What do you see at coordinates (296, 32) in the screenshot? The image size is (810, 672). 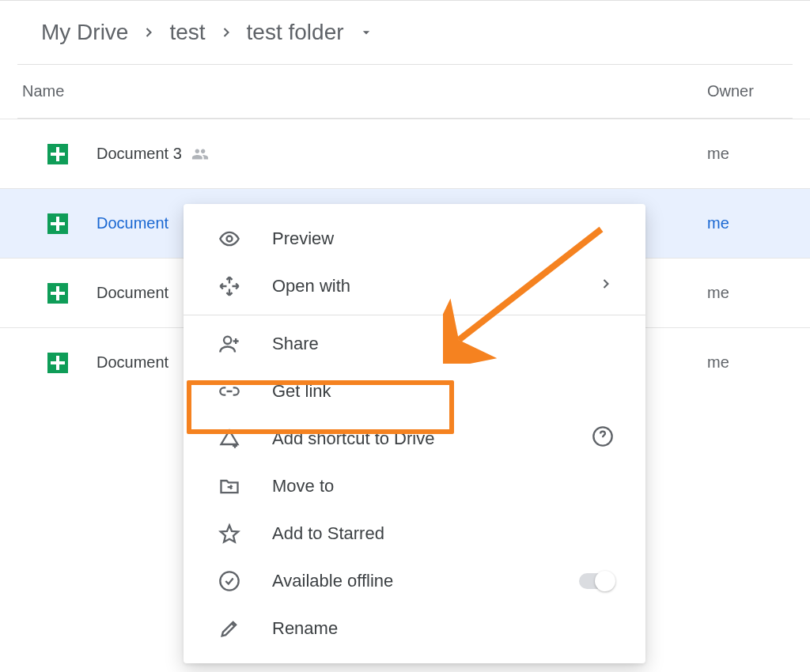 I see `breadcrumb-leaf: test folder` at bounding box center [296, 32].